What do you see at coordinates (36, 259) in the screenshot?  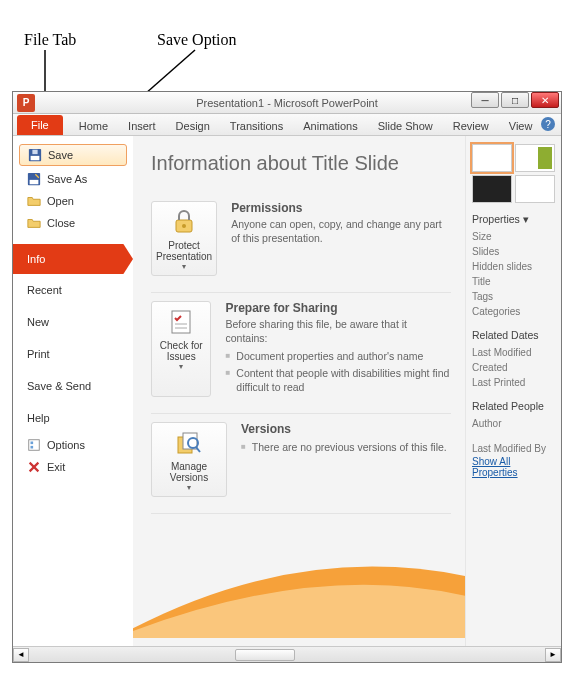 I see `menu-info-label: Info` at bounding box center [36, 259].